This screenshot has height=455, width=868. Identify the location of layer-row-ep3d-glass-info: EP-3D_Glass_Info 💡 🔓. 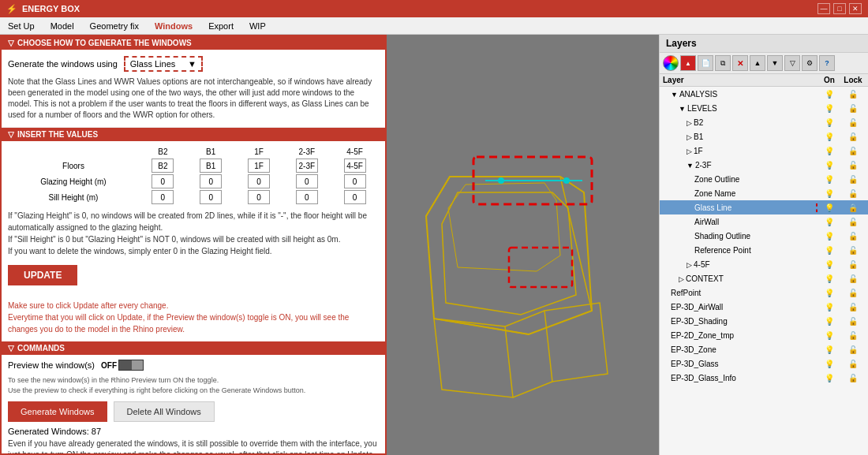
(764, 378).